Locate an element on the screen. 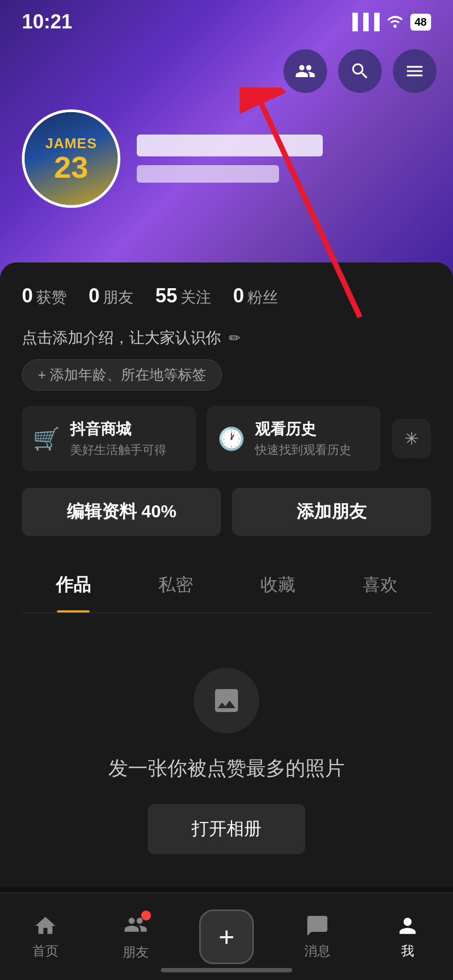  shop-feature-texts: 抖音商城 美好生活触手可得 is located at coordinates (118, 439).